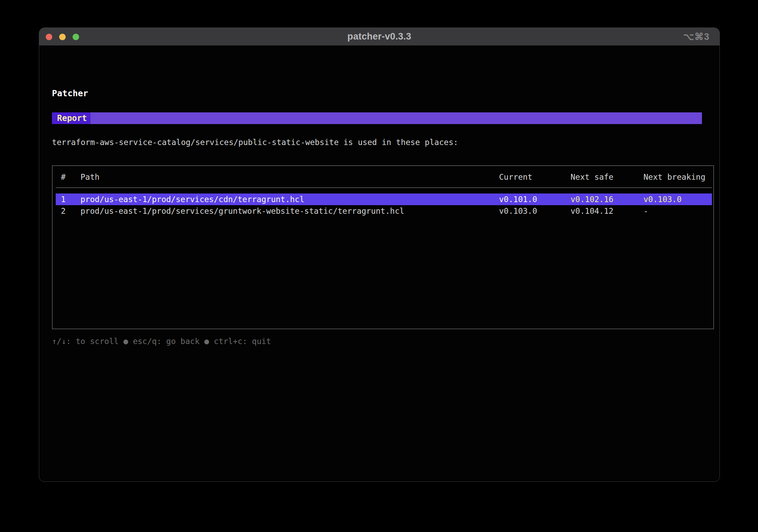 Image resolution: width=758 pixels, height=532 pixels. I want to click on minimize-button, so click(63, 37).